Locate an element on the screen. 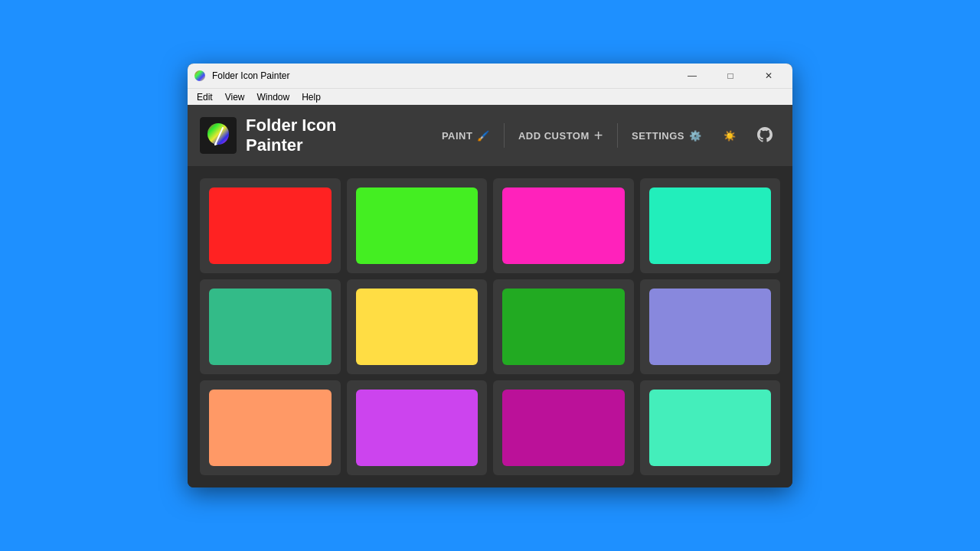  menu-edit: Edit is located at coordinates (205, 97).